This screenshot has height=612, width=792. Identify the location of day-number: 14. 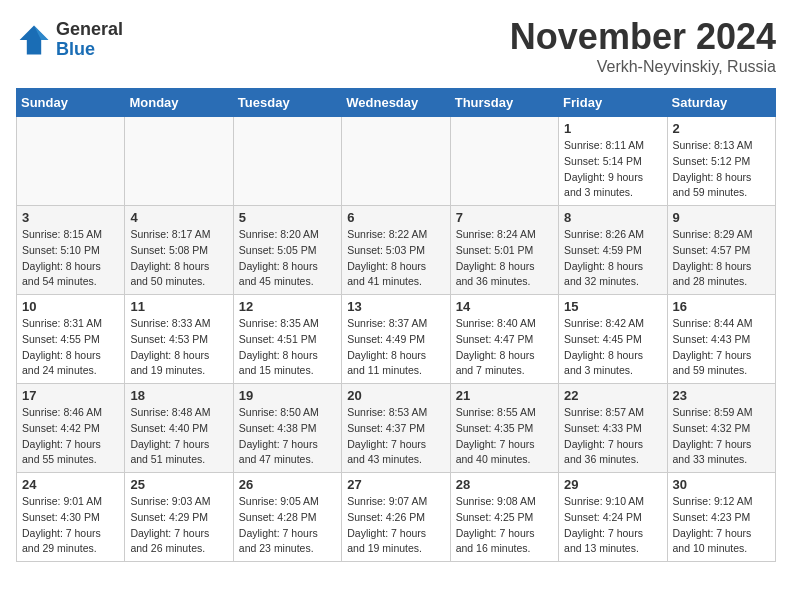
(504, 306).